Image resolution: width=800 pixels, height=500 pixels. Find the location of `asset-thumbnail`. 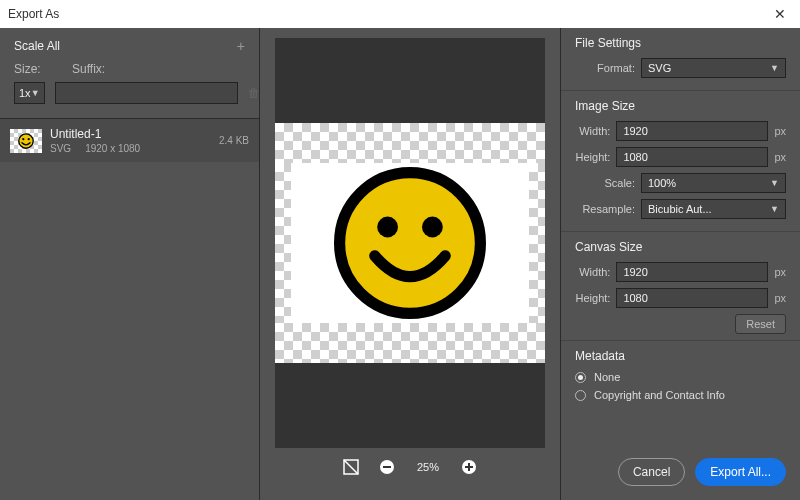

asset-thumbnail is located at coordinates (26, 141).